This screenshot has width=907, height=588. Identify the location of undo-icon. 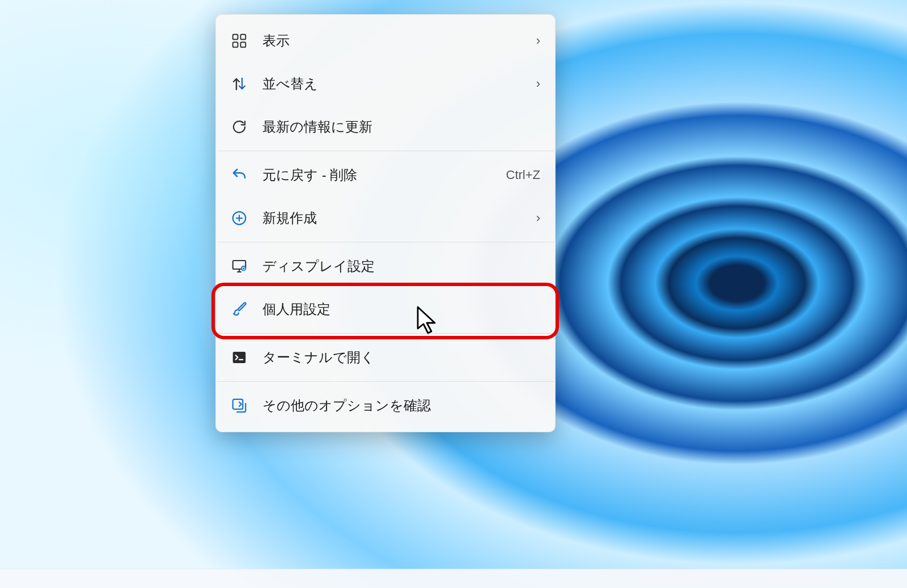
(239, 175).